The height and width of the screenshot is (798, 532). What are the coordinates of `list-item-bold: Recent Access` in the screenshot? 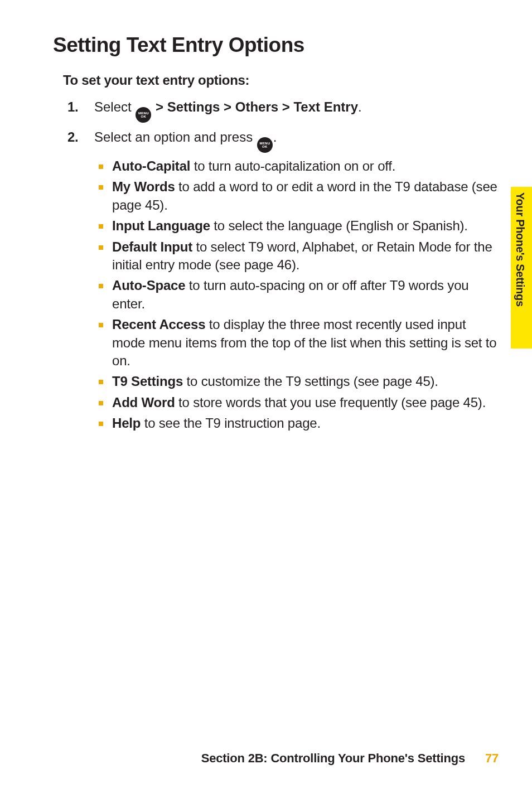 It's located at (158, 325).